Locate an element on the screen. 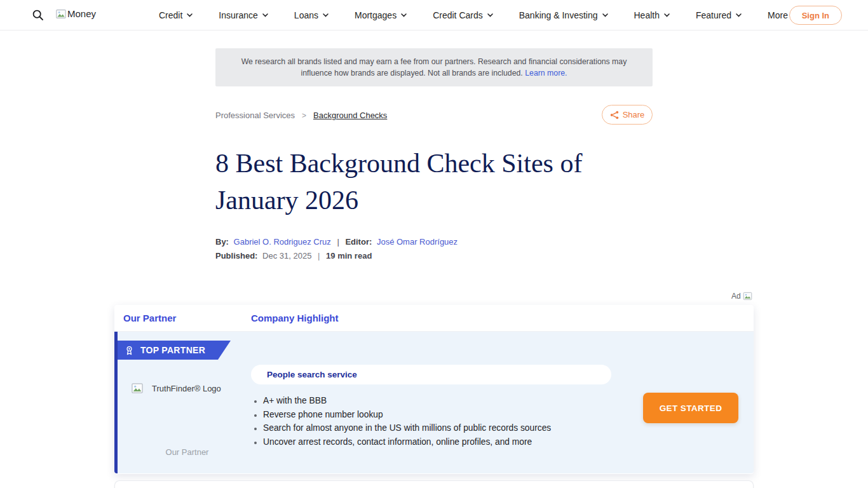  logo-alt-text: Money is located at coordinates (81, 14).